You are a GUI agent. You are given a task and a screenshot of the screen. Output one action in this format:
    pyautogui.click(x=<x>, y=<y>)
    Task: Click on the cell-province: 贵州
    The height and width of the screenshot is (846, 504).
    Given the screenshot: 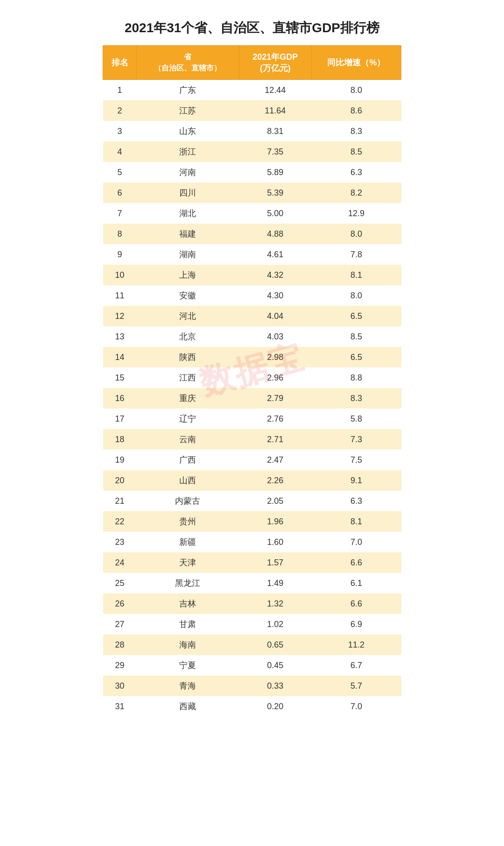 What is the action you would take?
    pyautogui.click(x=188, y=522)
    